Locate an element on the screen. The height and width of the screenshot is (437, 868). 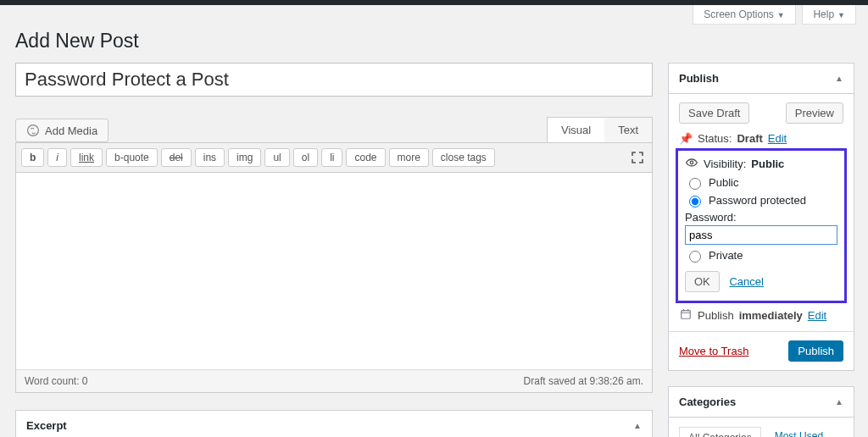
add-media-label: Add Media is located at coordinates (71, 130).